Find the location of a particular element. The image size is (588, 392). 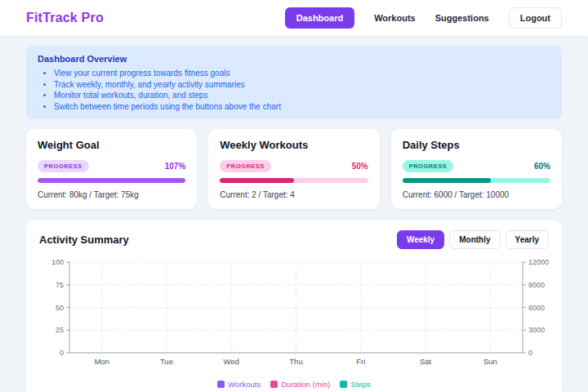

svg-text: 6000 is located at coordinates (537, 308).